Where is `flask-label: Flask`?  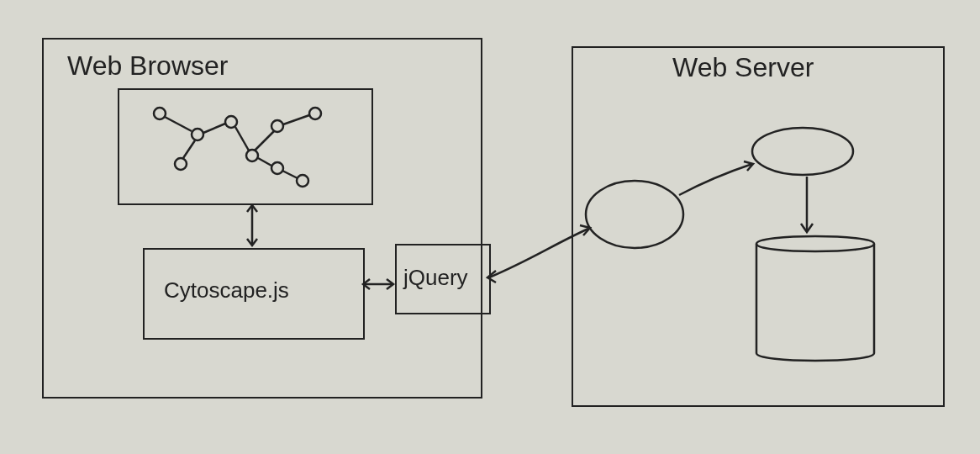
flask-label: Flask is located at coordinates (634, 216).